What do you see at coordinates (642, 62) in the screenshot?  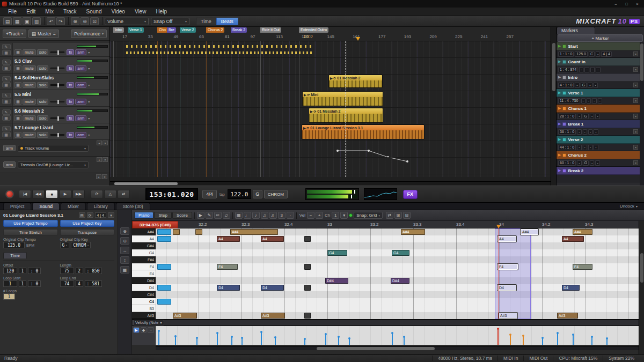 I see `markers-scrollbar-thumb` at bounding box center [642, 62].